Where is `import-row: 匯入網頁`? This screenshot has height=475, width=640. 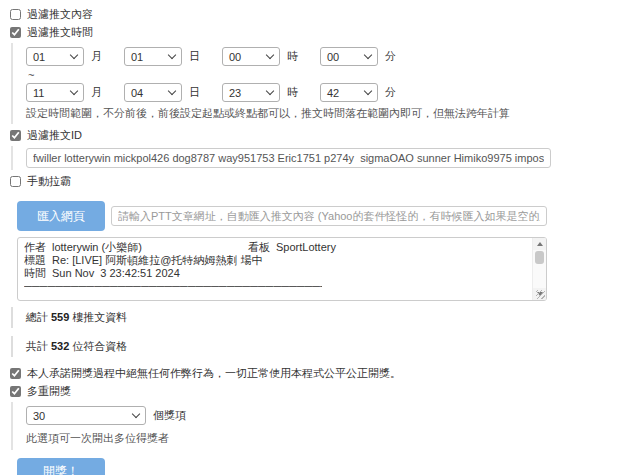 import-row: 匯入網頁 is located at coordinates (324, 216).